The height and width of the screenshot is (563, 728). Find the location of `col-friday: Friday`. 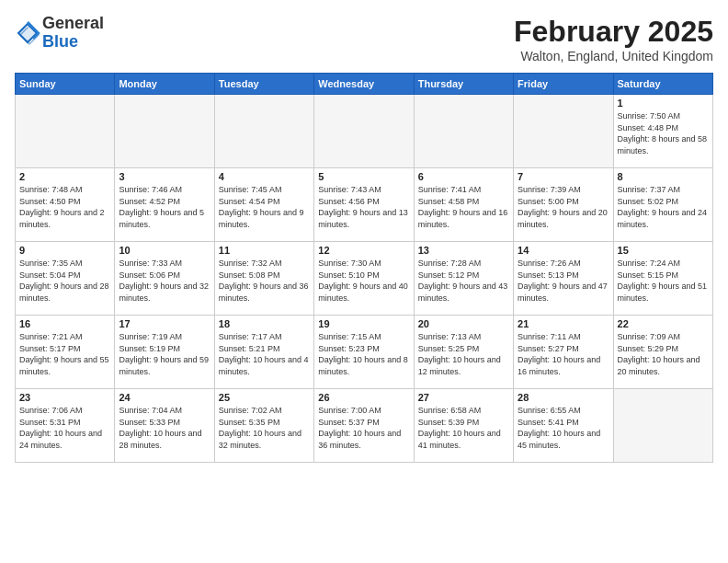

col-friday: Friday is located at coordinates (563, 85).